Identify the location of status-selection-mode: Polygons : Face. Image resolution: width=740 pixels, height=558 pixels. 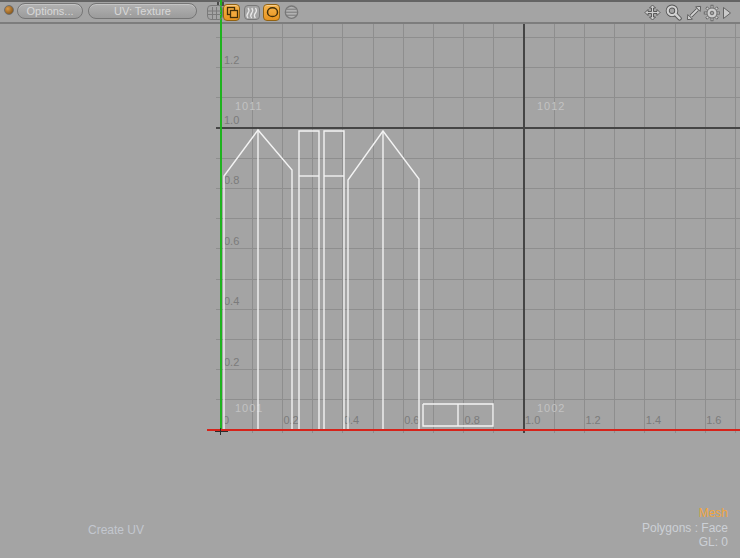
(685, 528).